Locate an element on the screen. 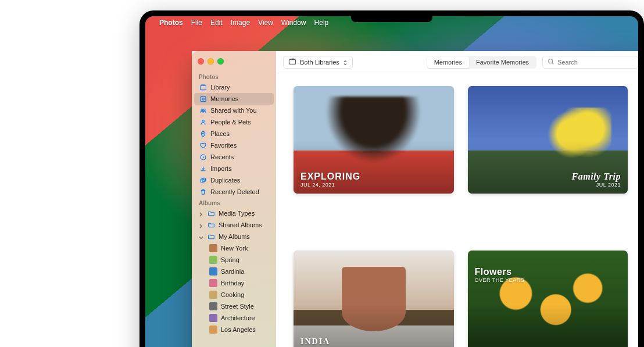  close-window-button is located at coordinates (201, 62).